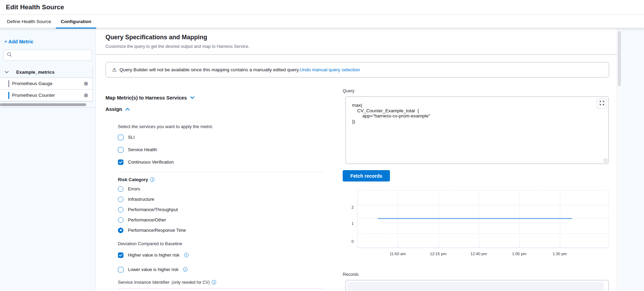 The image size is (644, 291). What do you see at coordinates (602, 104) in the screenshot?
I see `expand-query-button` at bounding box center [602, 104].